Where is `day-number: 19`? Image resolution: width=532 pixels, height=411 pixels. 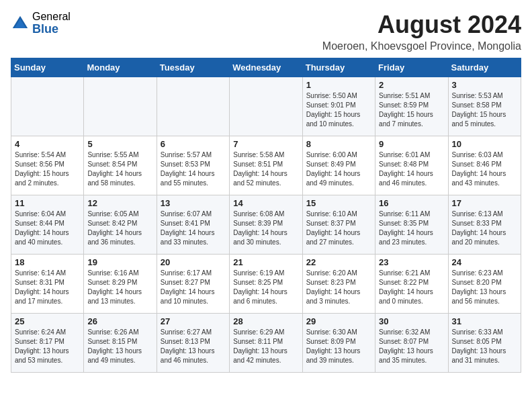 day-number: 19 is located at coordinates (120, 262).